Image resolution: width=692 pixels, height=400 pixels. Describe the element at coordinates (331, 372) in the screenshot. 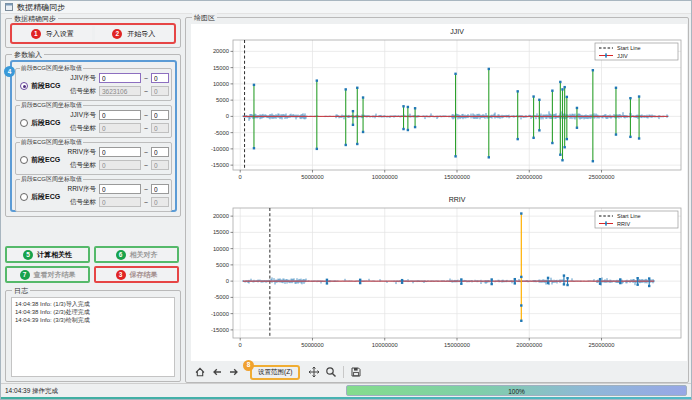

I see `zoom-icon` at that location.